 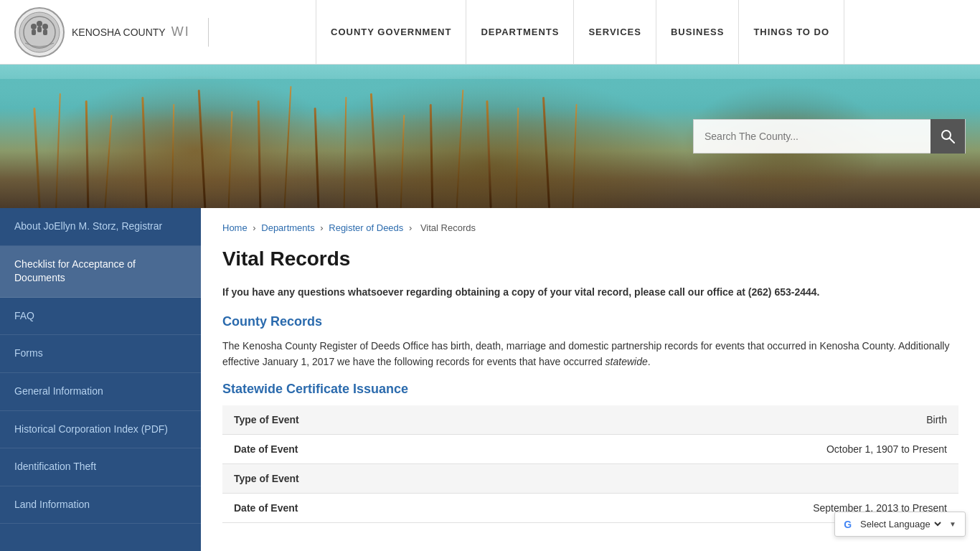 I want to click on county-records-text-main: The Kenosha County Register of Deeds Off…, so click(x=585, y=354).